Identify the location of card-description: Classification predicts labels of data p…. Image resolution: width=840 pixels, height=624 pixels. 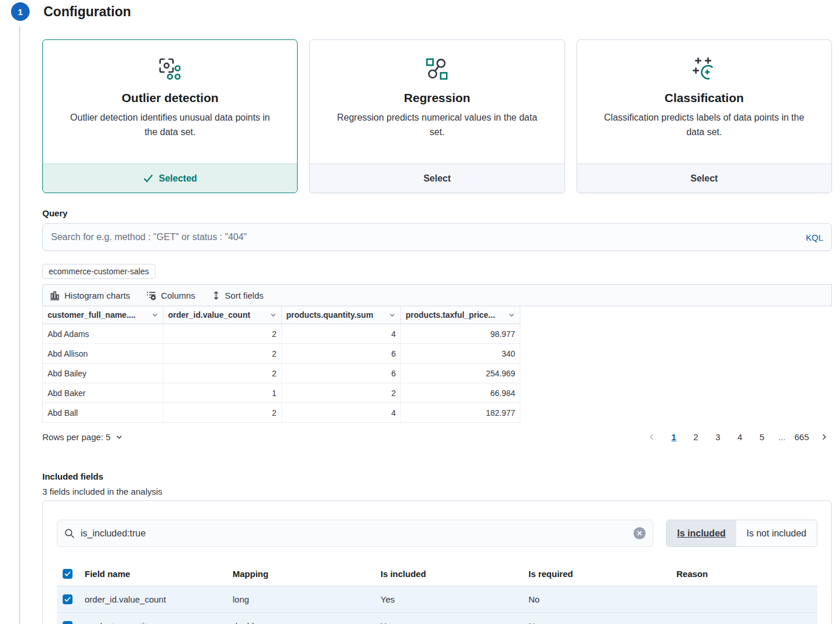
(704, 125).